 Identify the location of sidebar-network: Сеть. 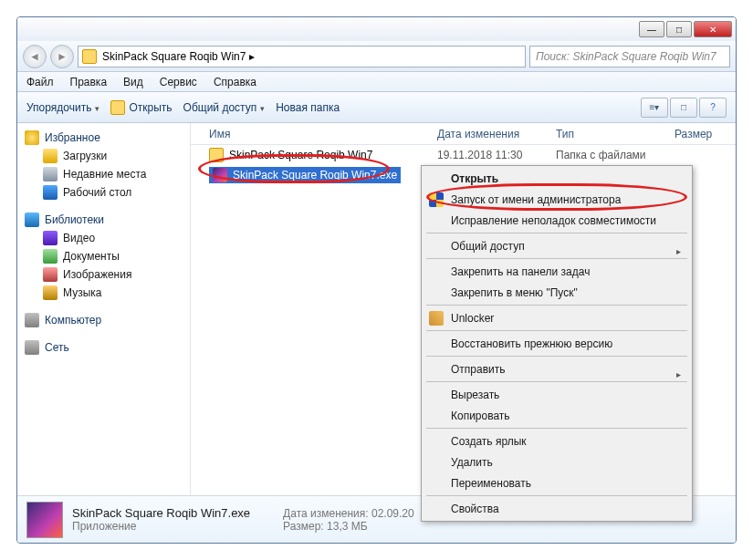
(104, 347).